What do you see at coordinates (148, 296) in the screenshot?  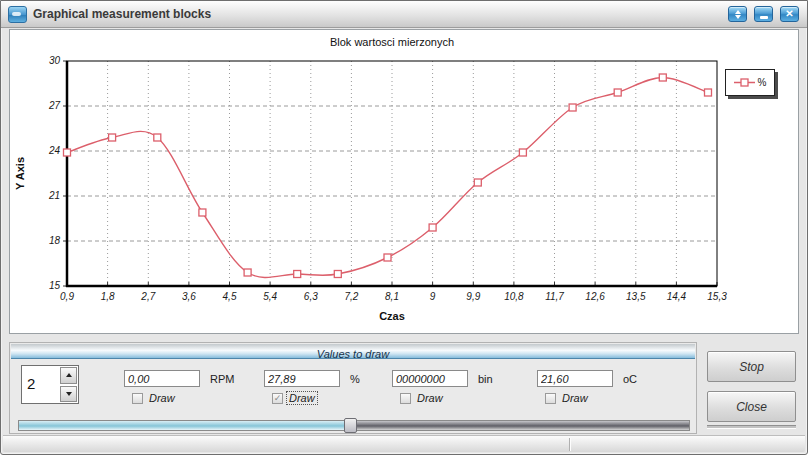 I see `svg-text: 2,7` at bounding box center [148, 296].